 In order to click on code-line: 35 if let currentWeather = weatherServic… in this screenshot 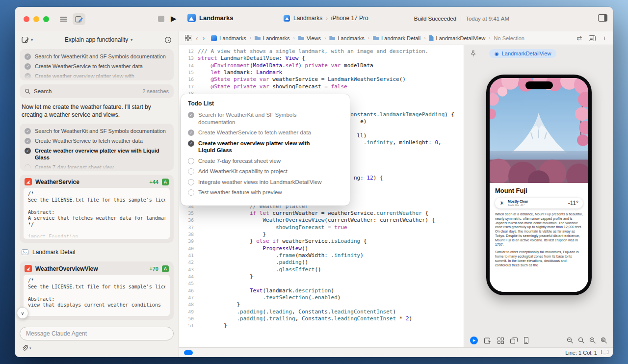, I will do `click(321, 213)`.